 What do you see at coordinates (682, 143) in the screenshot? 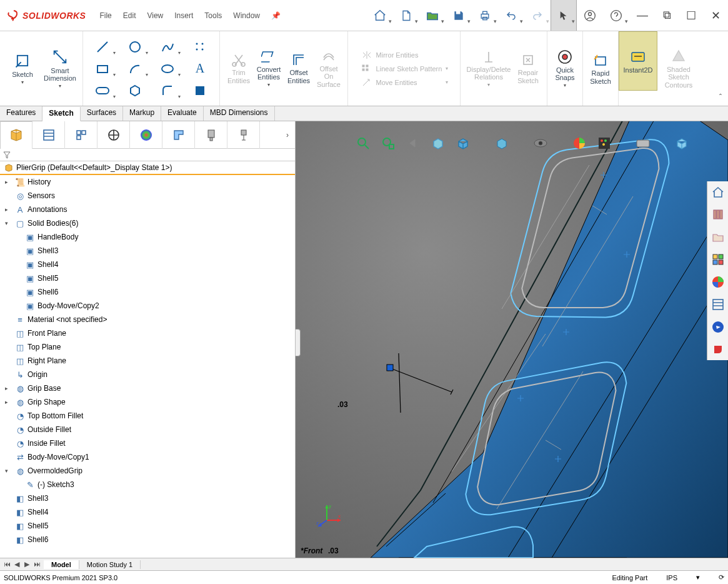
I see `view-cube-icon` at bounding box center [682, 143].